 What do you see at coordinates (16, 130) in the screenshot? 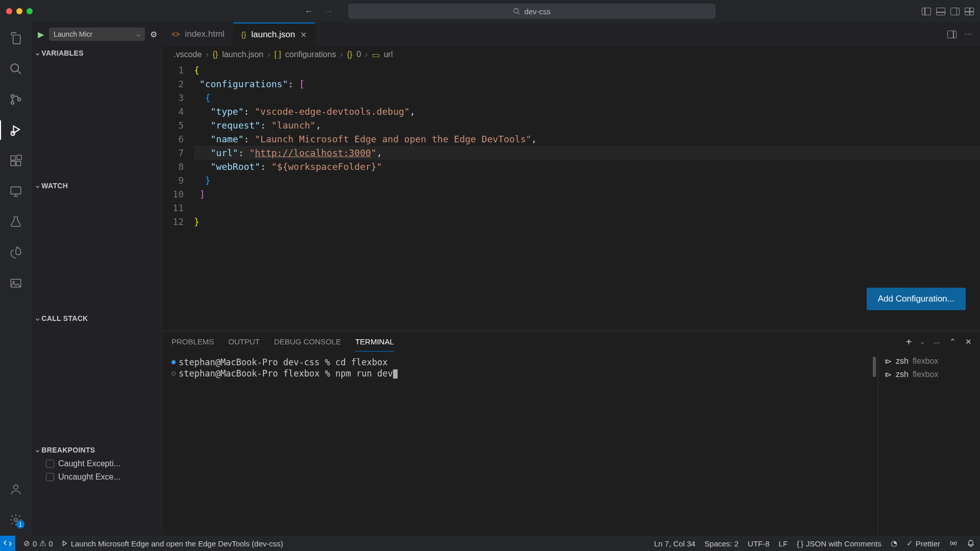
I see `run-debug-tab` at bounding box center [16, 130].